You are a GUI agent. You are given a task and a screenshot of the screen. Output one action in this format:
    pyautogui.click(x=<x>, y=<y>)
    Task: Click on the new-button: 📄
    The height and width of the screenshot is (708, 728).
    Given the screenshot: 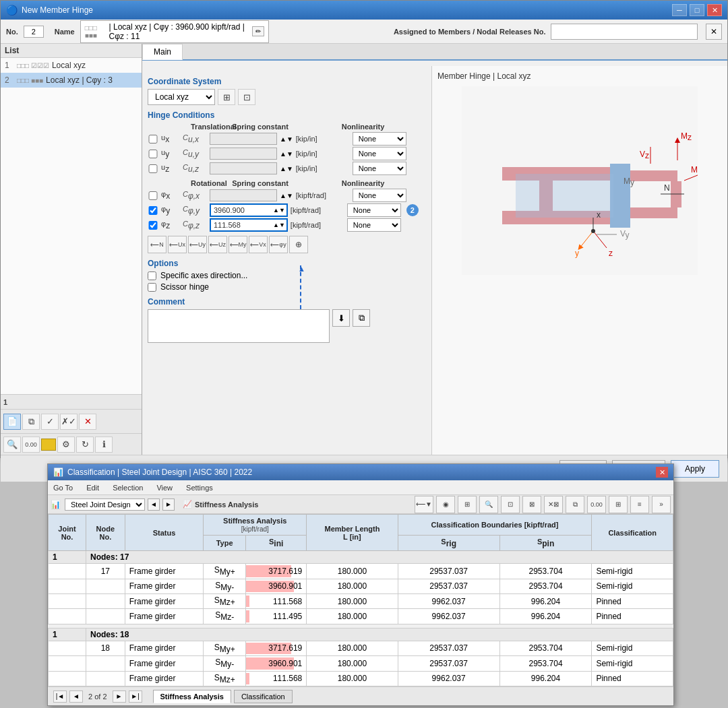 What is the action you would take?
    pyautogui.click(x=12, y=422)
    